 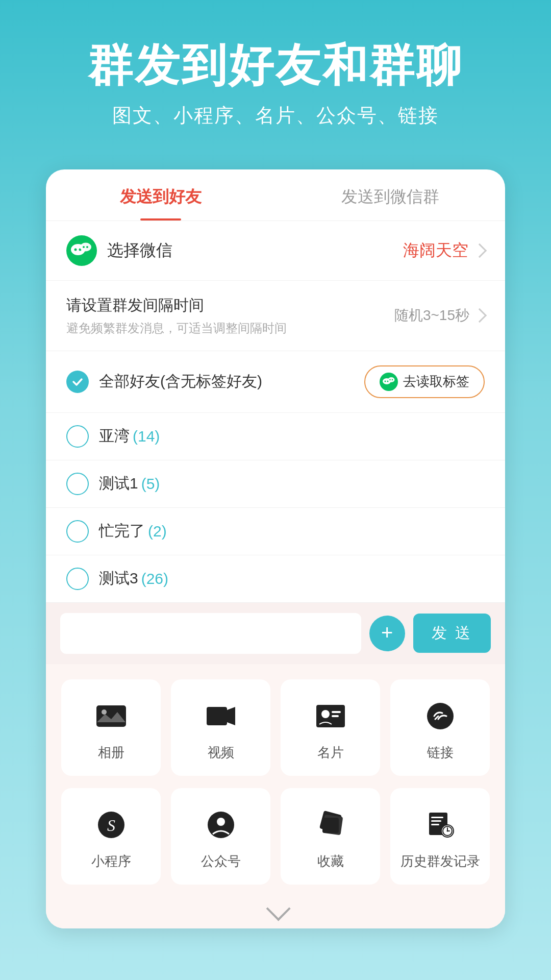 I want to click on history-label: 历史群发记录, so click(x=440, y=862).